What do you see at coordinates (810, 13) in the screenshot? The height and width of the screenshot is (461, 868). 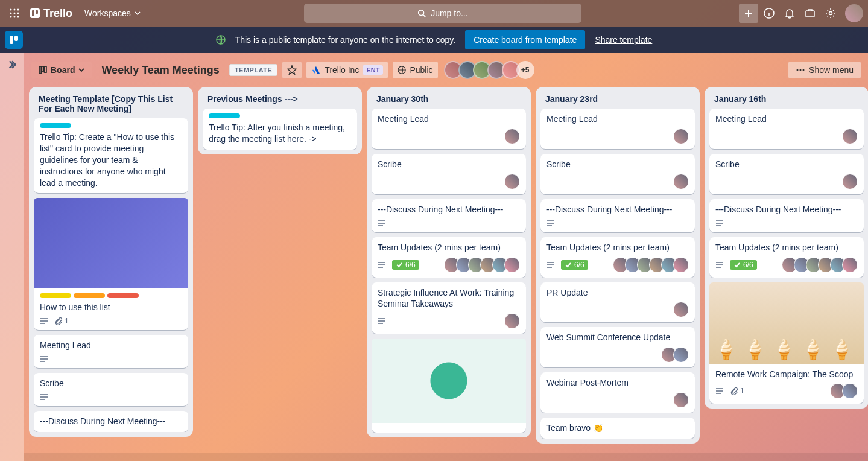 I see `theme-button` at bounding box center [810, 13].